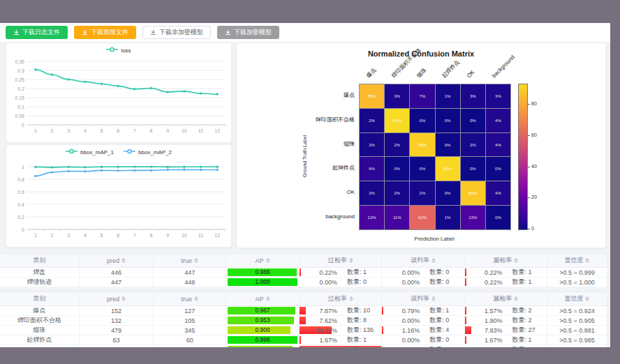 This screenshot has width=620, height=364. I want to click on ap-cell: 0.953, so click(263, 321).